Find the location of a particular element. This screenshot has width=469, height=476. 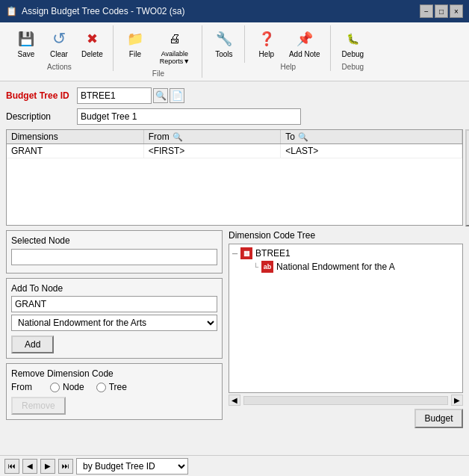

table-row: GRANT <FIRST> <LAST> is located at coordinates (234, 151).